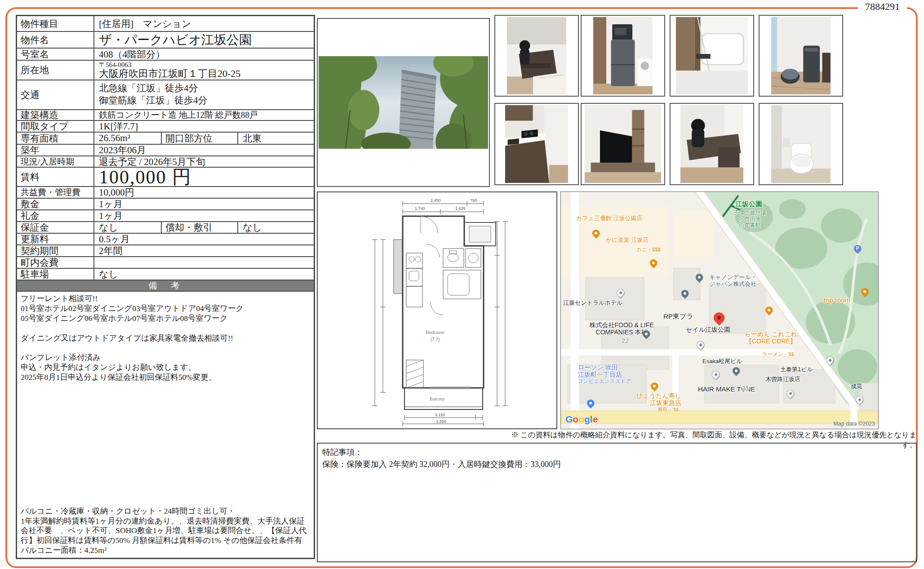 The height and width of the screenshot is (569, 924). I want to click on table-row: 交通北急線「江坂」徒歩4分 御堂筋線「江坂」徒歩4分, so click(165, 94).